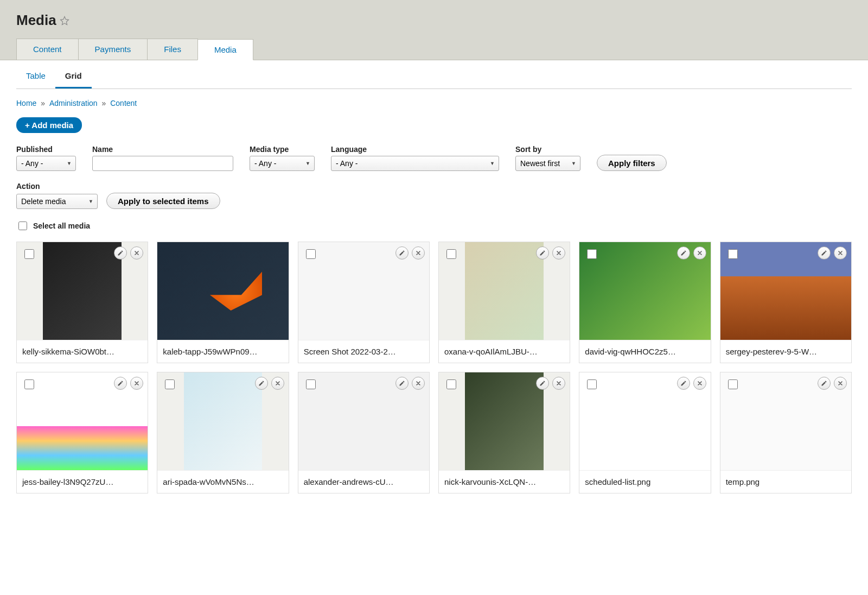  What do you see at coordinates (363, 482) in the screenshot?
I see `media-card-title: alexander-andrews-cU…` at bounding box center [363, 482].